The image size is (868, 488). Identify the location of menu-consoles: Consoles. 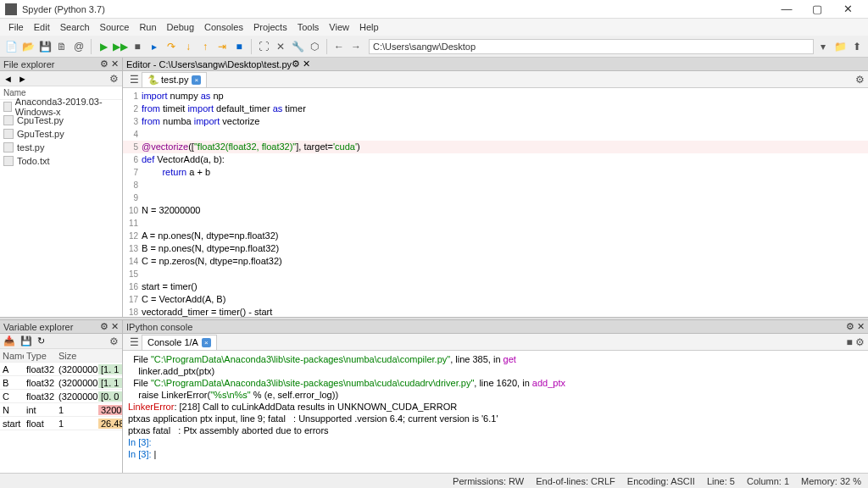
(224, 27).